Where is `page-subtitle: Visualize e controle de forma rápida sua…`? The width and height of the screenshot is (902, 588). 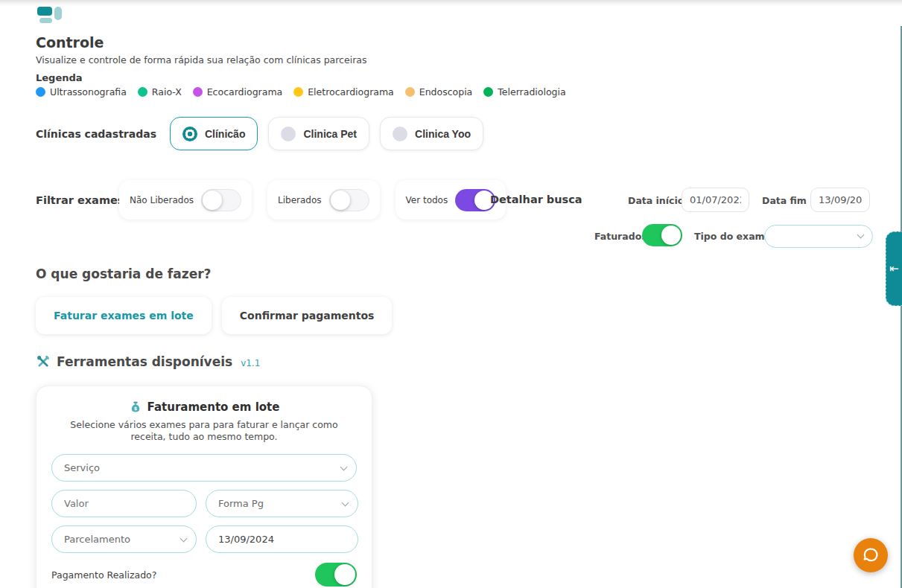
page-subtitle: Visualize e controle de forma rápida sua… is located at coordinates (201, 60).